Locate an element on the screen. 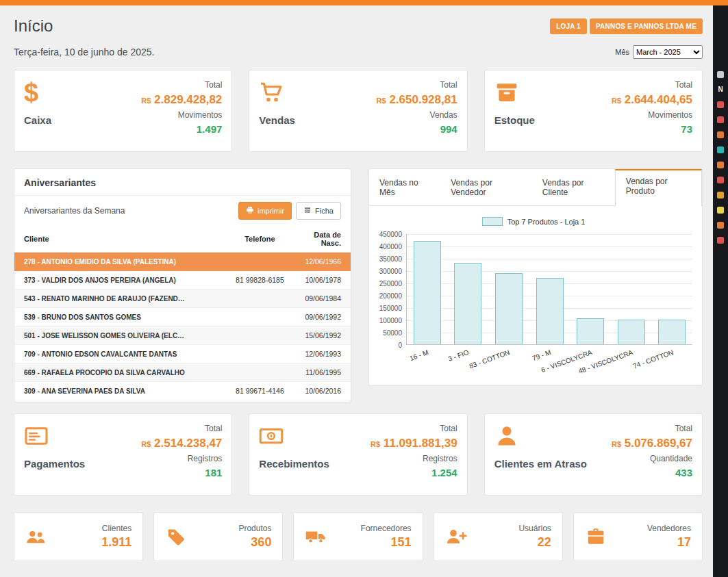 This screenshot has height=577, width=728. y-tick-label: 300000 is located at coordinates (390, 271).